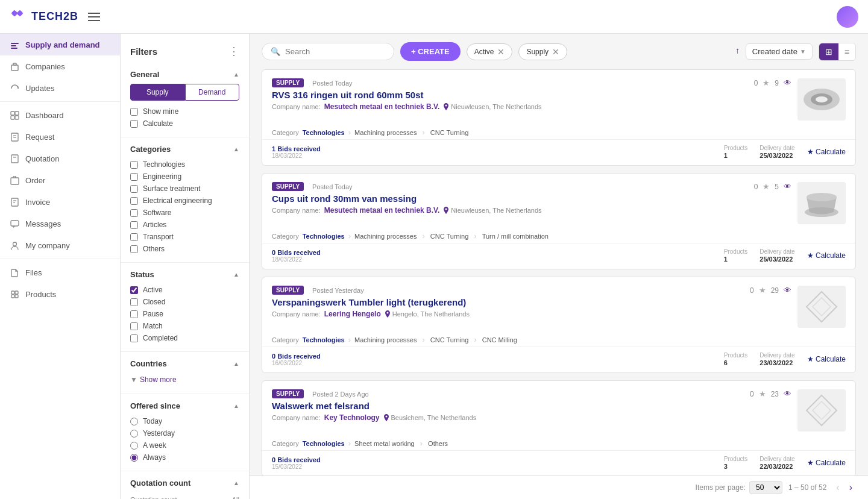 The image size is (868, 499). What do you see at coordinates (184, 406) in the screenshot?
I see `filter-offered-since-header: Offered since ▲` at bounding box center [184, 406].